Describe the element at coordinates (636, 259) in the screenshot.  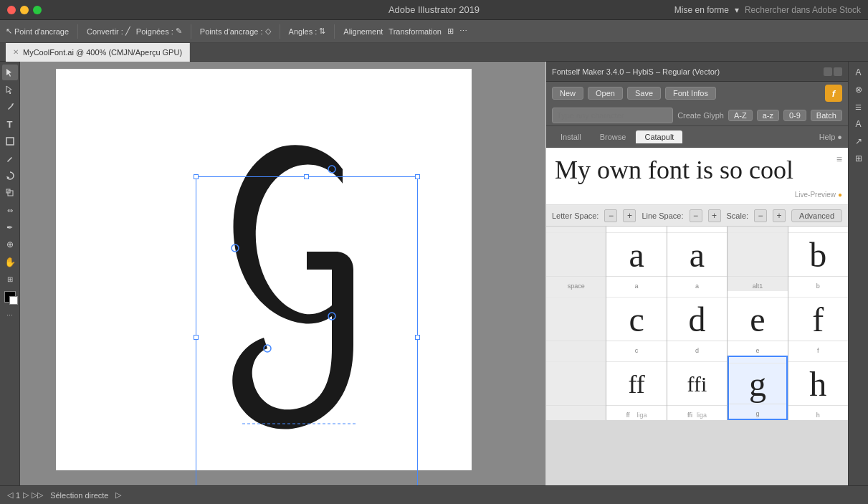
I see `glyph-cell-a1: a a` at that location.